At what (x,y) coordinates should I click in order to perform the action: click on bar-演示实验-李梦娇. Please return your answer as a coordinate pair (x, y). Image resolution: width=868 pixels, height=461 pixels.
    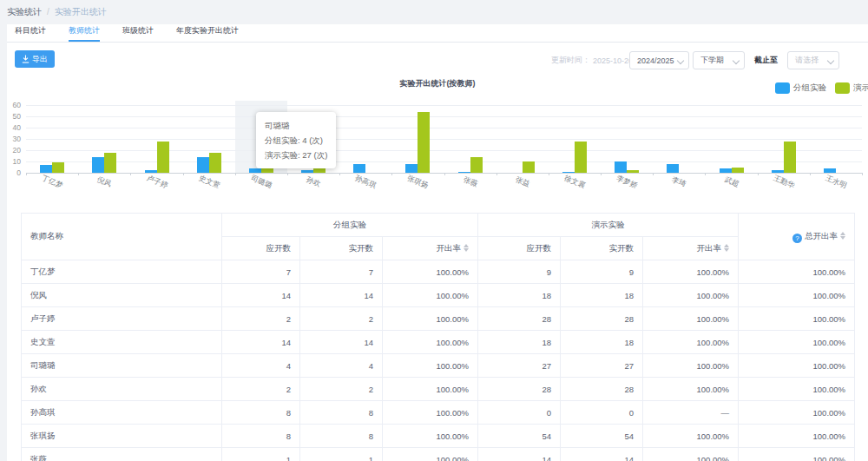
    Looking at the image, I should click on (633, 172).